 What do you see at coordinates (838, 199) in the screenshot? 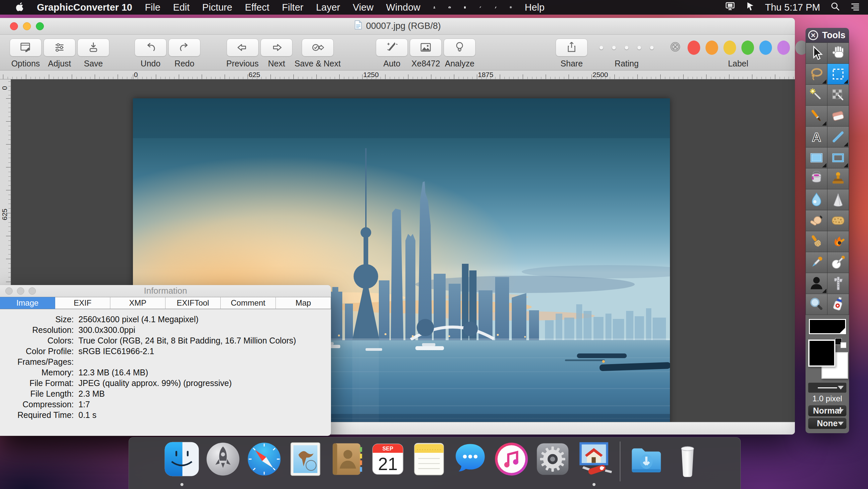
I see `tool-cone` at bounding box center [838, 199].